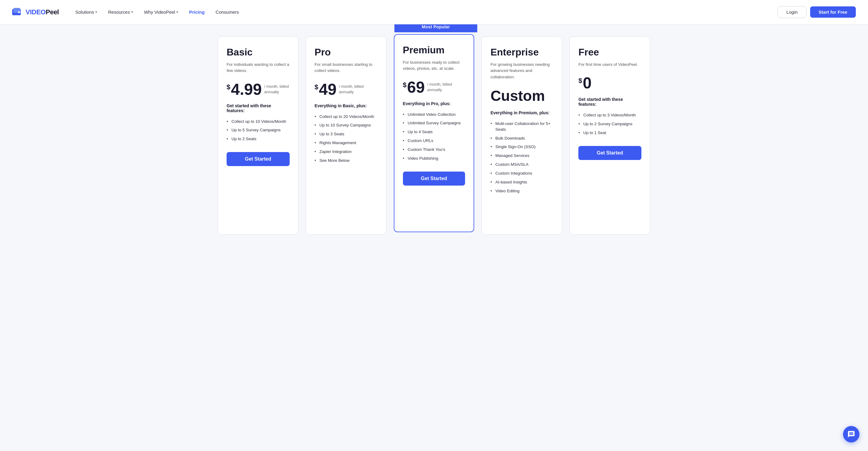 The image size is (868, 451). I want to click on list-item: Up to 10 Survey Campaigns, so click(346, 125).